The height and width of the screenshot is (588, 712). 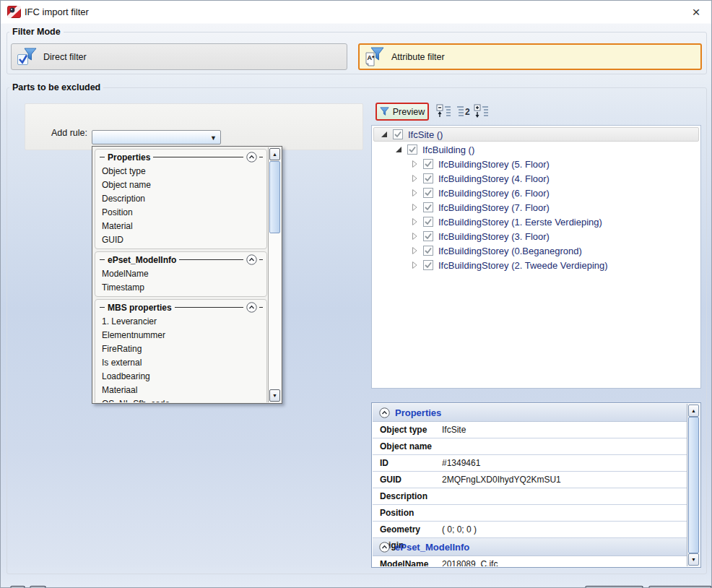 I want to click on expand-level-2-icon: 2, so click(x=464, y=111).